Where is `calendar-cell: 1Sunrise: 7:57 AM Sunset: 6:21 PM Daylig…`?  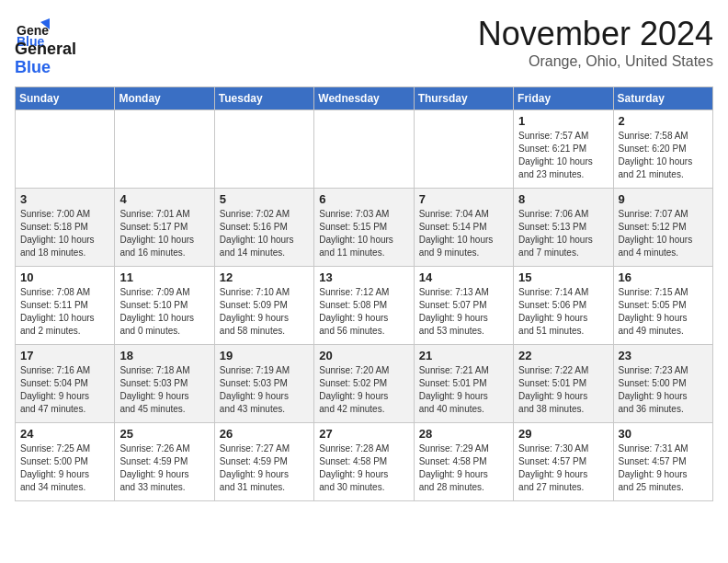 calendar-cell: 1Sunrise: 7:57 AM Sunset: 6:21 PM Daylig… is located at coordinates (563, 149).